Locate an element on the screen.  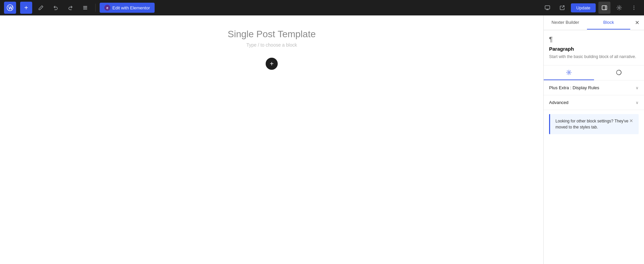
display-rules-item: Plus Extra : Display Rules ∨ is located at coordinates (594, 88).